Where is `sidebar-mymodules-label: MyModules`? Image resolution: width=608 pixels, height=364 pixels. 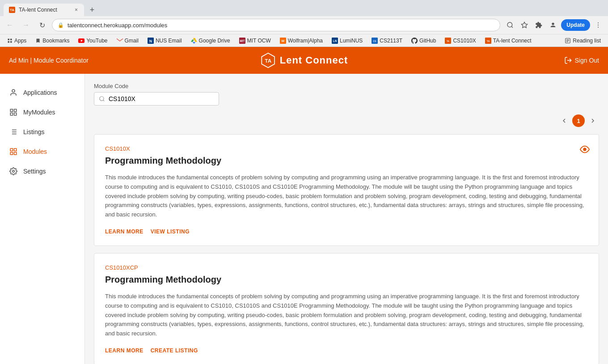 sidebar-mymodules-label: MyModules is located at coordinates (39, 112).